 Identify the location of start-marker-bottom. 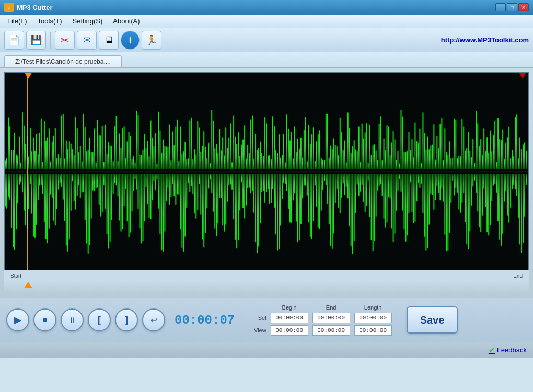
(28, 285).